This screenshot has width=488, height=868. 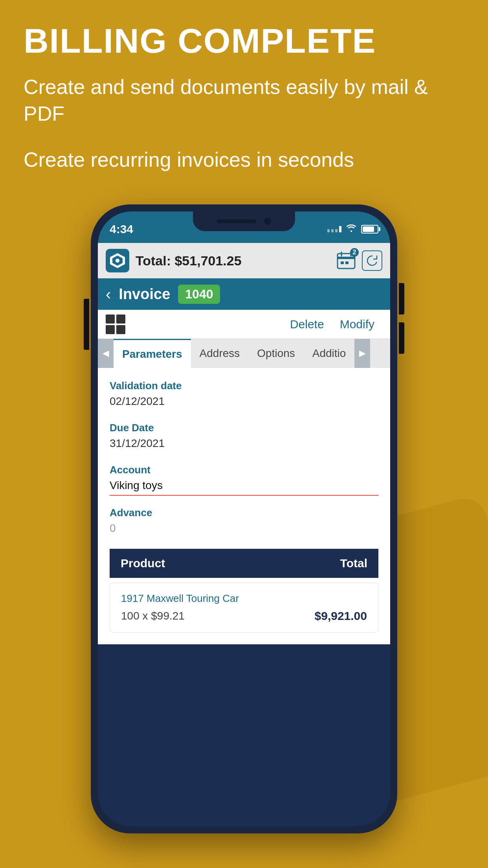 What do you see at coordinates (402, 338) in the screenshot?
I see `volume-down-button` at bounding box center [402, 338].